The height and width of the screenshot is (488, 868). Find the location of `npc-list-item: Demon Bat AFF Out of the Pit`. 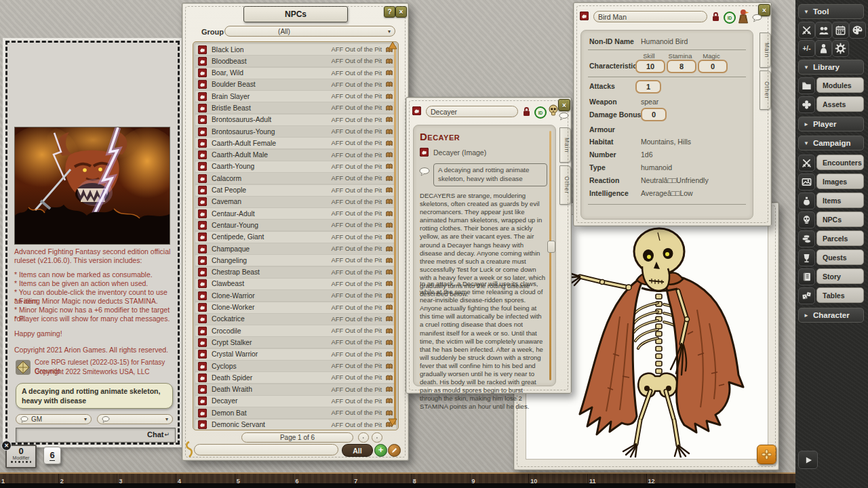

npc-list-item: Demon Bat AFF Out of the Pit is located at coordinates (296, 413).